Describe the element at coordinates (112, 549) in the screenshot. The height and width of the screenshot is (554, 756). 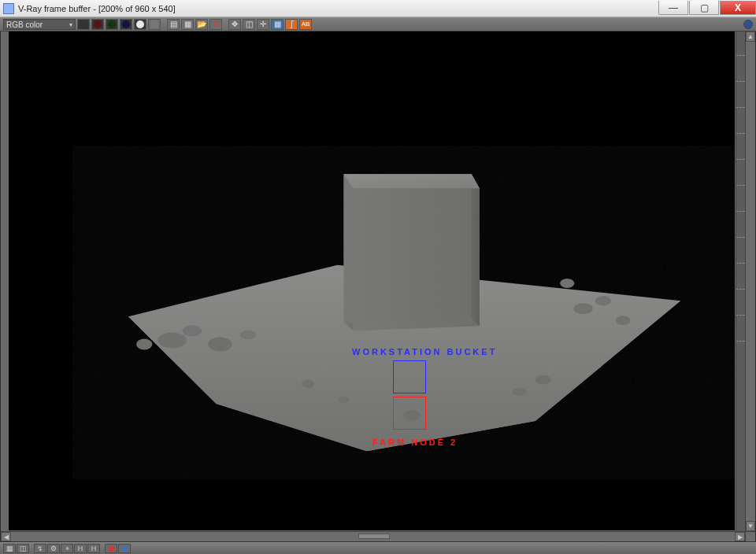
I see `red-dot-icon` at that location.